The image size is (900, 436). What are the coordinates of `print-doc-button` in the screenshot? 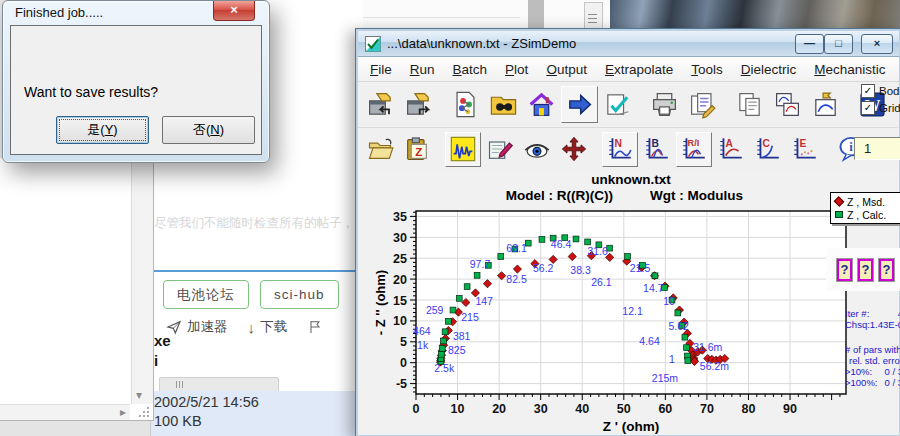 It's located at (702, 104).